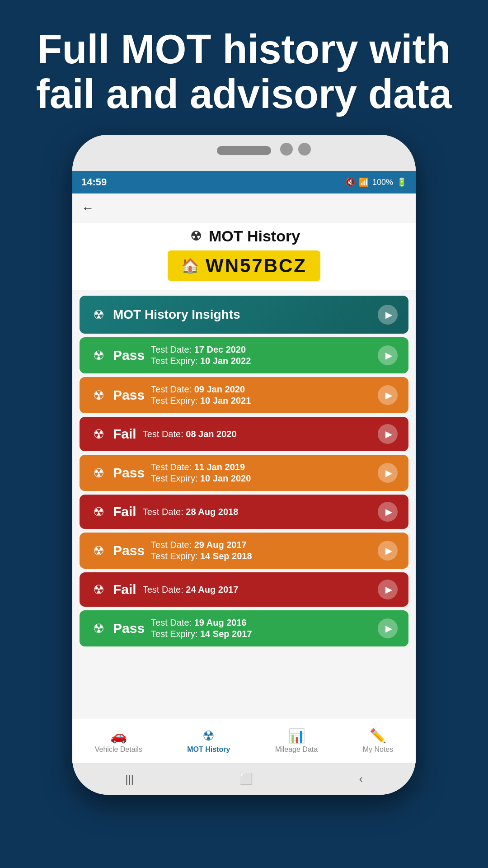 The height and width of the screenshot is (868, 488). I want to click on mot-hazard-icon-2: ☢, so click(99, 434).